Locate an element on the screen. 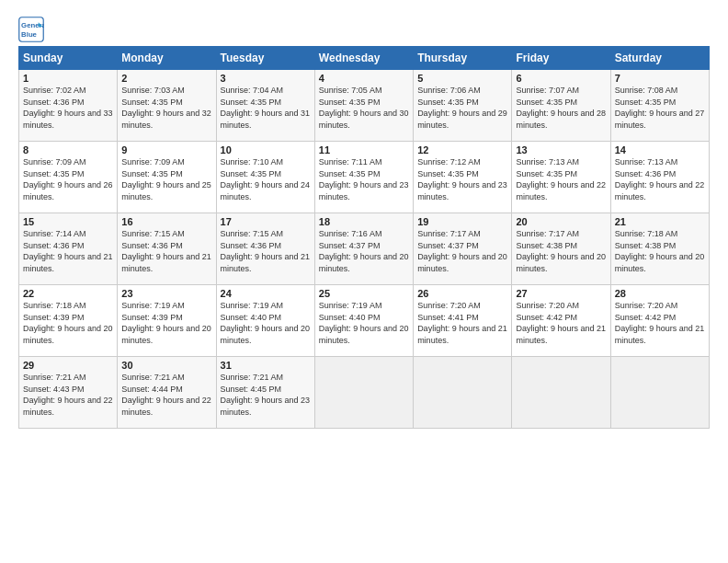  col-header-monday: Monday is located at coordinates (167, 59).